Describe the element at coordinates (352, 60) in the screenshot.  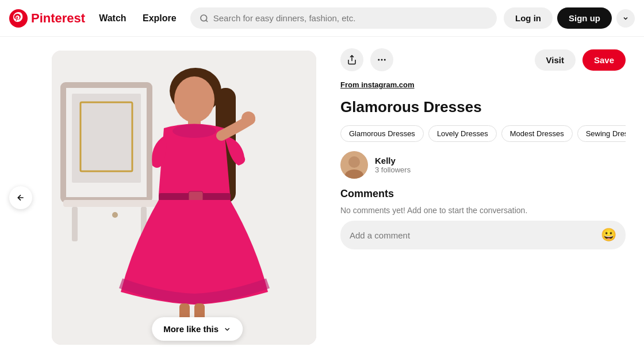
I see `share-button` at that location.